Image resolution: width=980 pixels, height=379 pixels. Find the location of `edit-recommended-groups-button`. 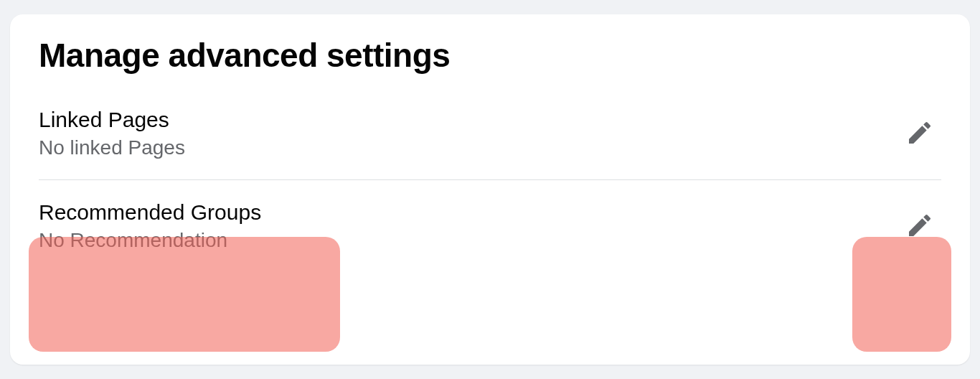

edit-recommended-groups-button is located at coordinates (920, 227).